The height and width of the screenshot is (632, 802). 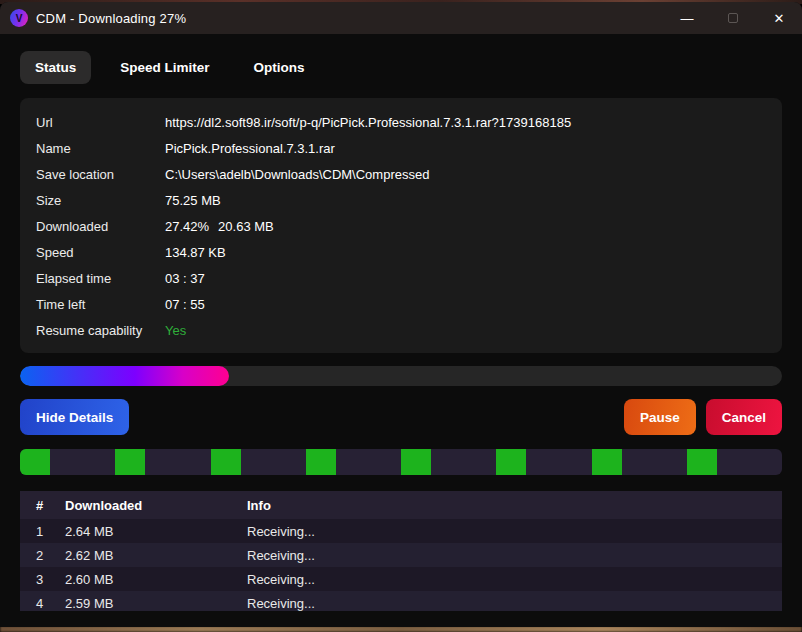 What do you see at coordinates (100, 278) in the screenshot?
I see `elapsed-time-label: Elapsed time` at bounding box center [100, 278].